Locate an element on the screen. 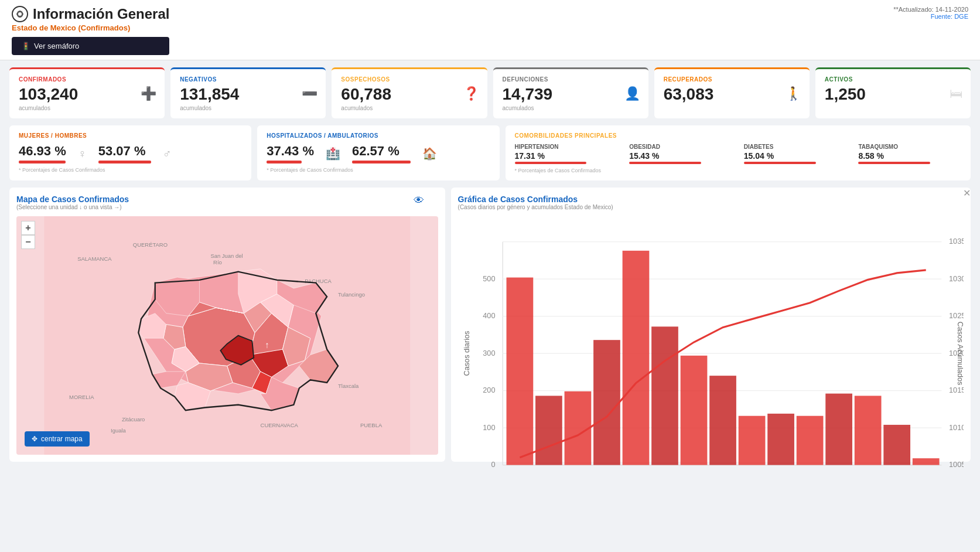  hospital-label: HOSPITALIZADOS / AMBULATORIOS is located at coordinates (378, 136).